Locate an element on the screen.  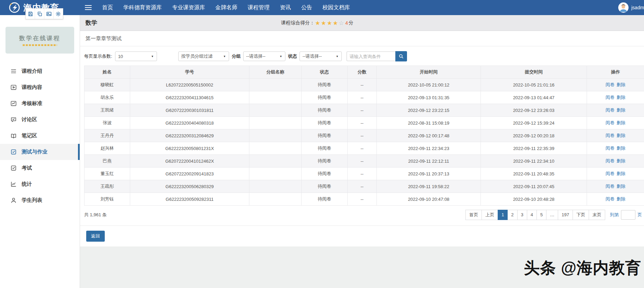
sidebar-item-label: 考试 is located at coordinates (27, 168).